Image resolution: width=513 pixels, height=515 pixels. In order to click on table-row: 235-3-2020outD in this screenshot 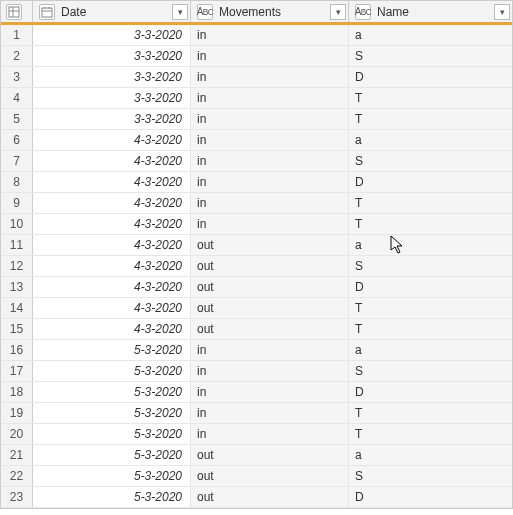, I will do `click(256, 498)`.